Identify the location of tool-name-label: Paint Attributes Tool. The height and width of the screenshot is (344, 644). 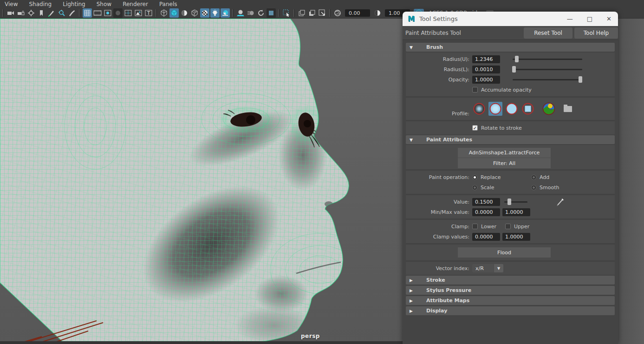
(433, 33).